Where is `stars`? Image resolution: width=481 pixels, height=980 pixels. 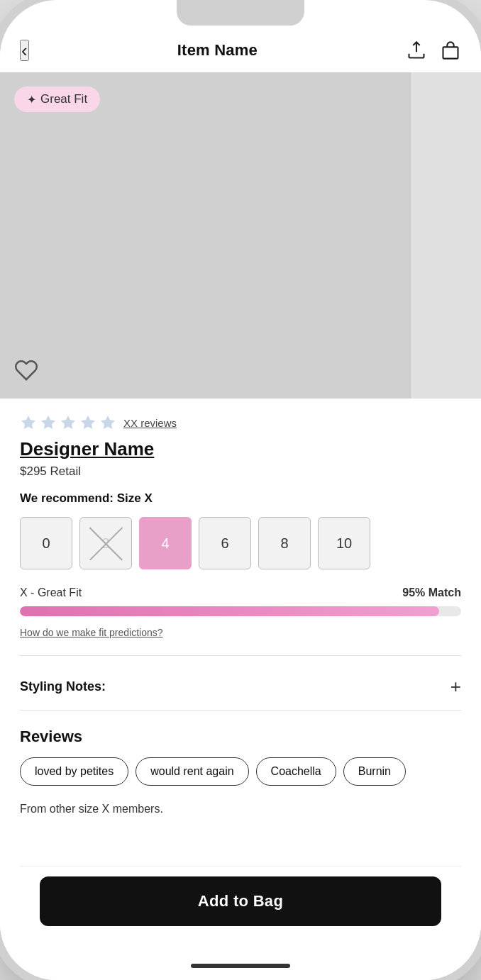 stars is located at coordinates (68, 423).